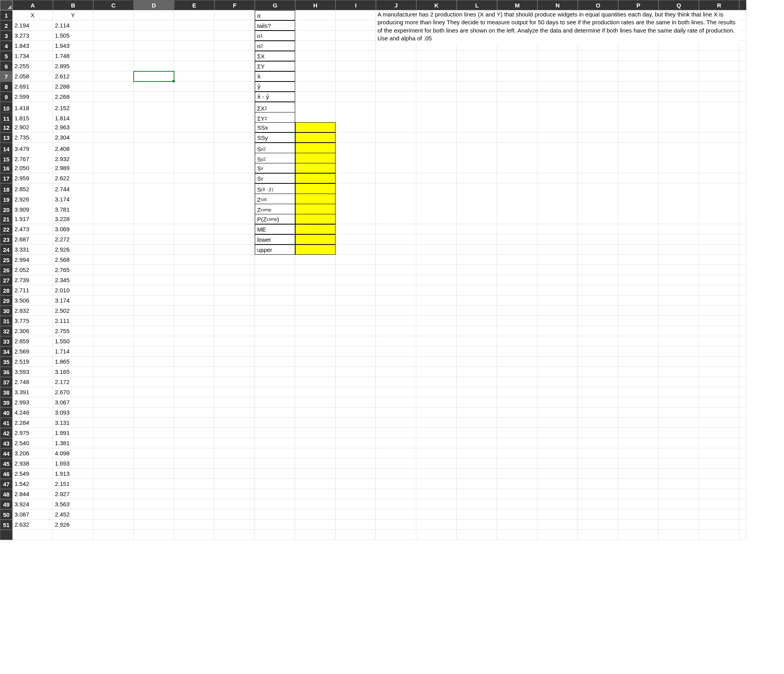 Image resolution: width=784 pixels, height=674 pixels. Describe the element at coordinates (154, 413) in the screenshot. I see `cell-D40` at that location.